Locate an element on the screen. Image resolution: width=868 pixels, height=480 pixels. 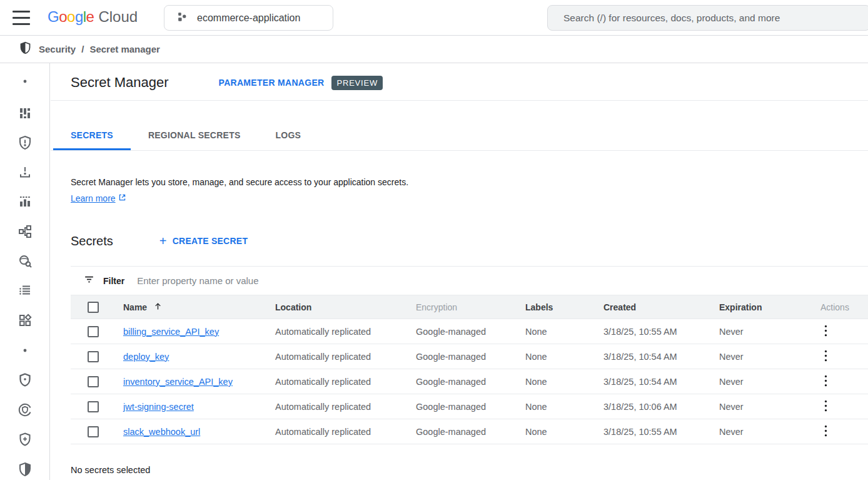
security-nav-sidebar is located at coordinates (25, 272).